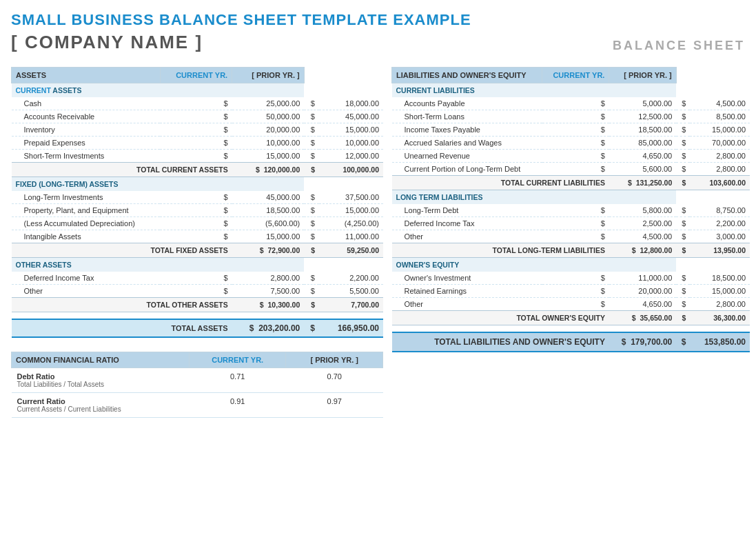  Describe the element at coordinates (642, 76) in the screenshot. I see `liabilities-prior-yr-header: [ PRIOR YR. ]` at that location.